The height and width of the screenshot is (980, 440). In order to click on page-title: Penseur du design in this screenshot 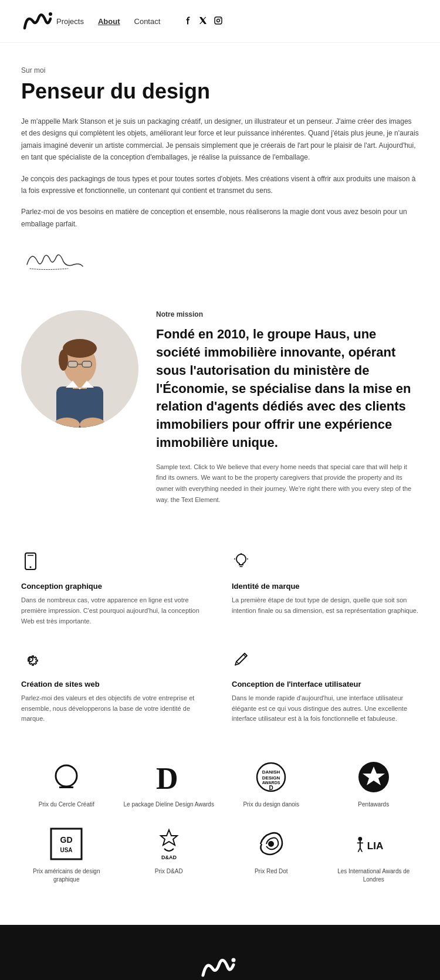, I will do `click(220, 91)`.